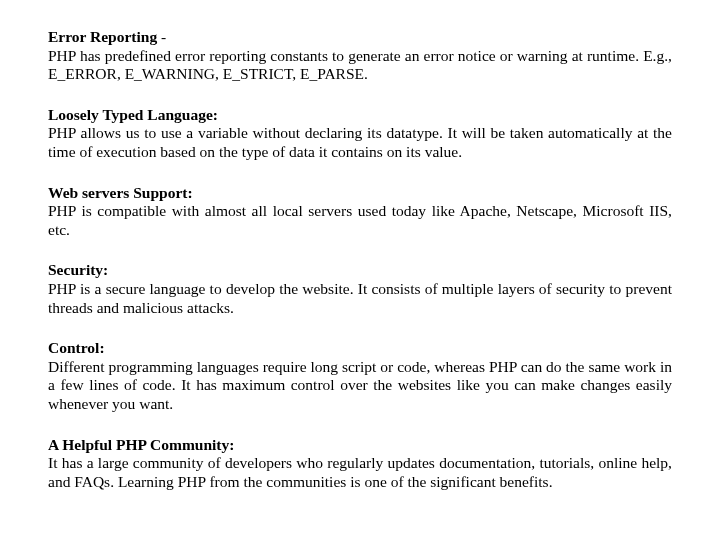 The image size is (720, 540). I want to click on body-text: Different programming languages require …, so click(360, 386).